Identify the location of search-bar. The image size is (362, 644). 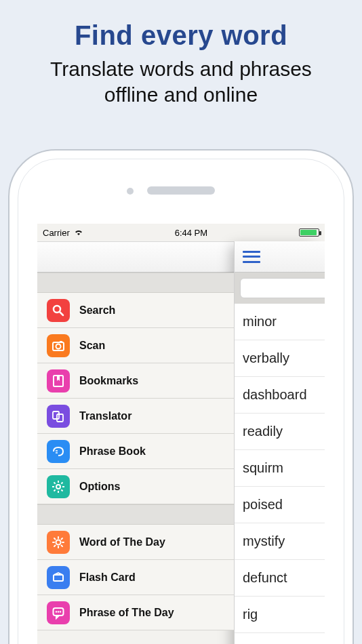
(279, 288).